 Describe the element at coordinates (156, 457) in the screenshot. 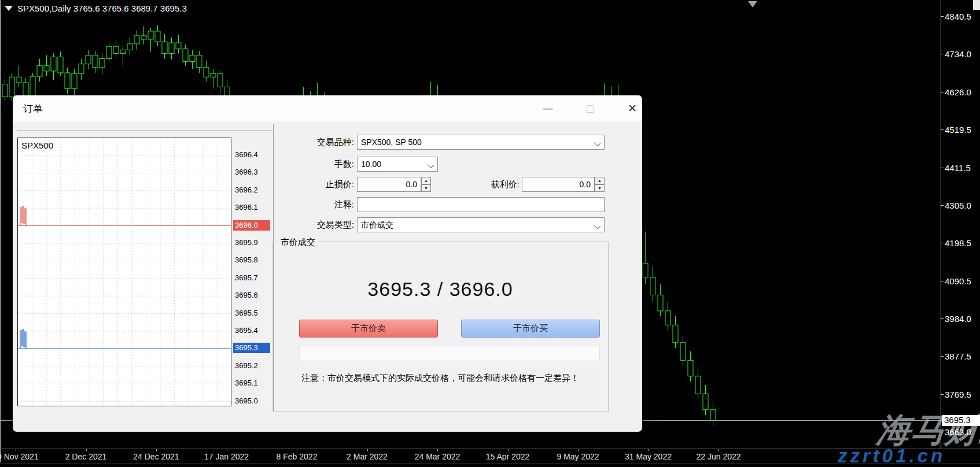

I see `date-axis-label: 24 Dec 2021` at that location.